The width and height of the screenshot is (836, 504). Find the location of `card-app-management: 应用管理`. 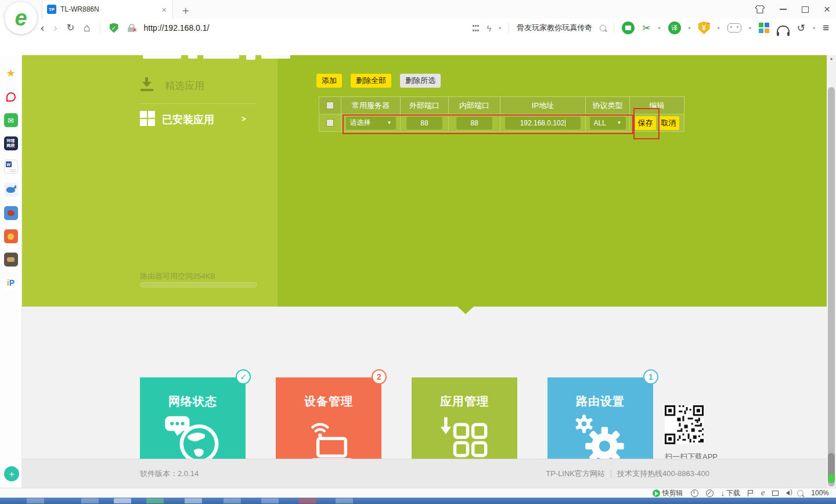

card-app-management: 应用管理 is located at coordinates (464, 425).